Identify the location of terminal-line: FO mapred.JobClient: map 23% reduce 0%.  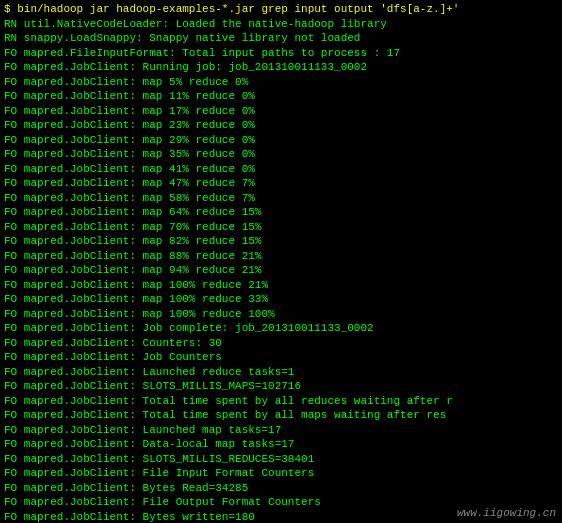
(281, 126).